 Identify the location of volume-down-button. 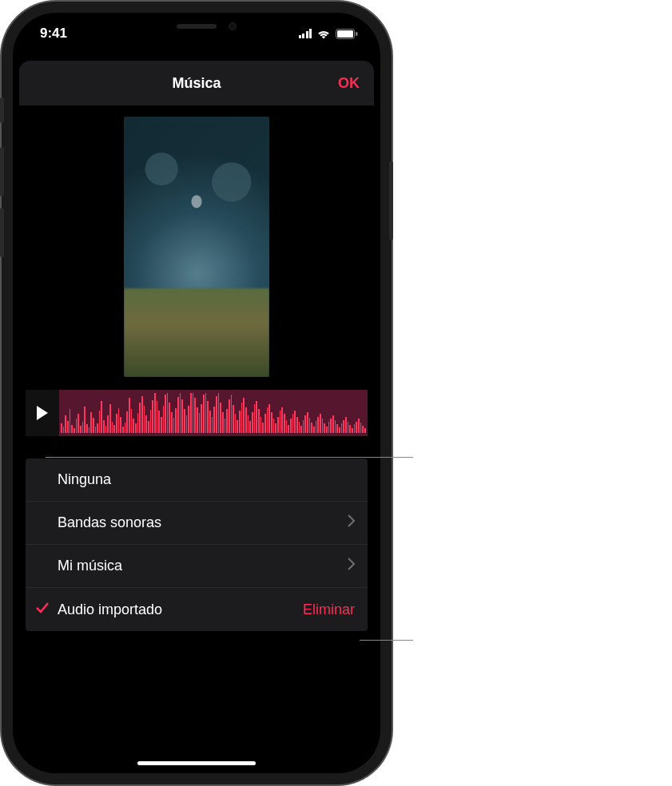
(2, 232).